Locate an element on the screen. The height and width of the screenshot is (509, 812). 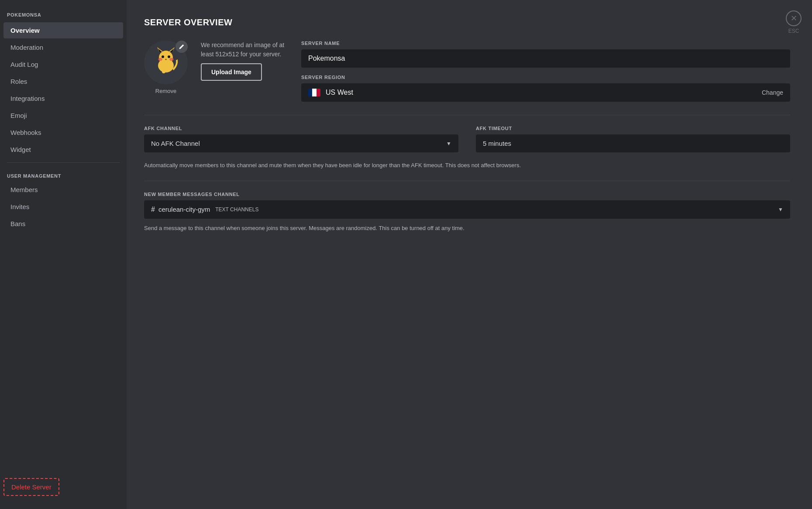
server-icon-wrapper is located at coordinates (166, 62).